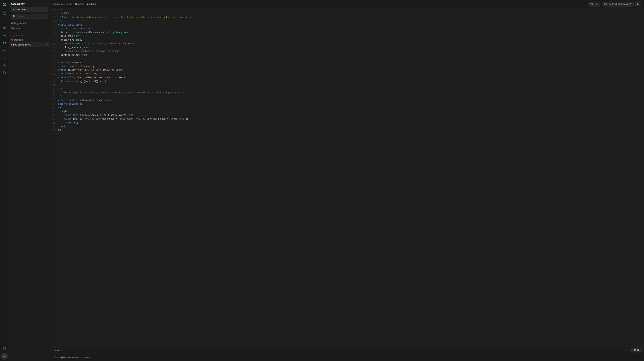 This screenshot has width=644, height=361. Describe the element at coordinates (347, 112) in the screenshot. I see `code-line-28: 28 begin` at that location.